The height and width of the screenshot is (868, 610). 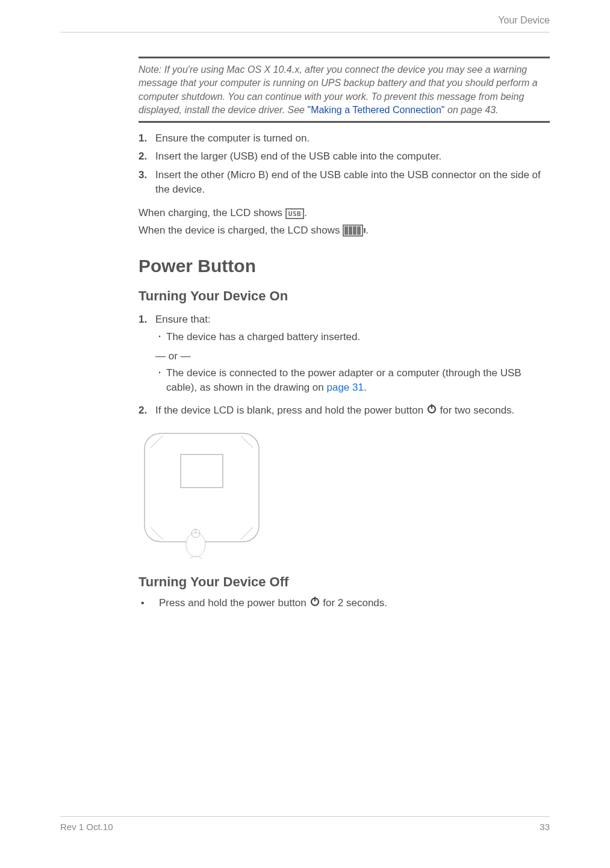 I want to click on charged-text-a: When the device is charged, the LCD show…, so click(x=241, y=230).